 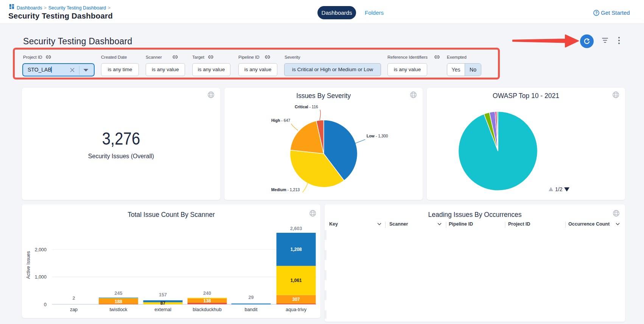 What do you see at coordinates (119, 293) in the screenshot?
I see `svg-text: 245` at bounding box center [119, 293].